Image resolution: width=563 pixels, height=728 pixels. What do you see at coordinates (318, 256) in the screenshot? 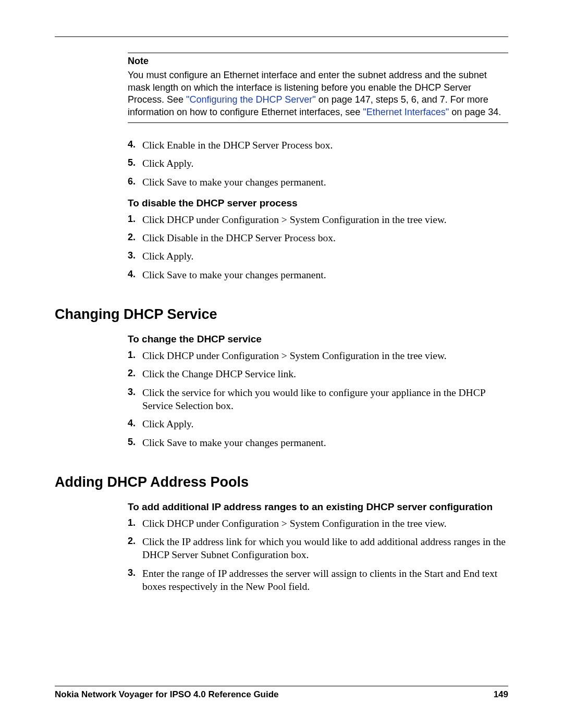
I see `step-item: 3.Click Apply.` at bounding box center [318, 256].